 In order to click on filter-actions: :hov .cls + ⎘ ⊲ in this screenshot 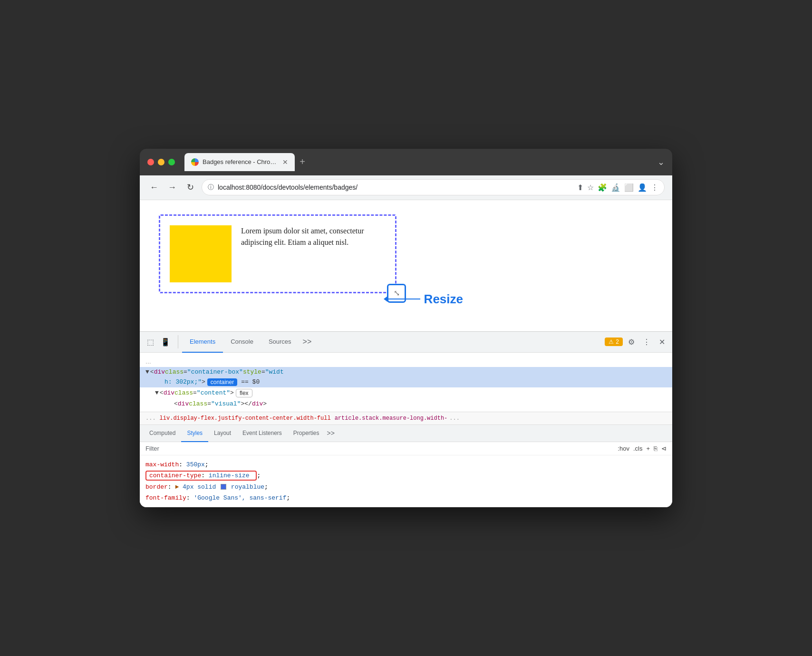, I will do `click(642, 449)`.